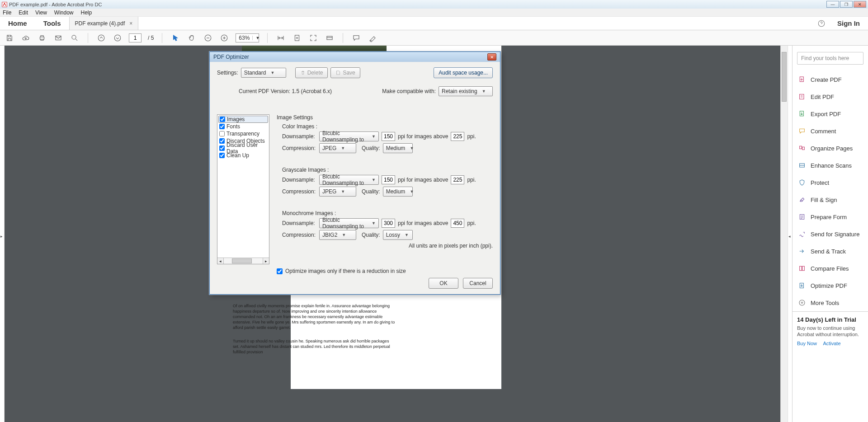 Image resolution: width=868 pixels, height=422 pixels. What do you see at coordinates (192, 38) in the screenshot?
I see `hand-icon` at bounding box center [192, 38].